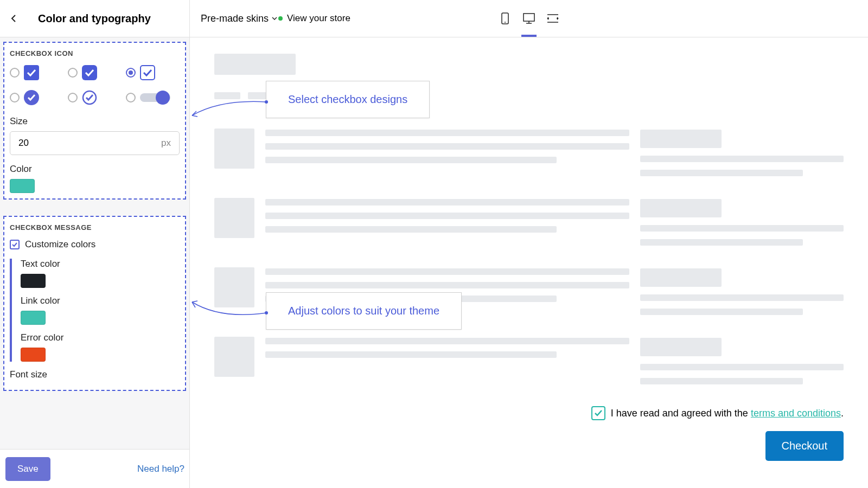  I want to click on link-color-swatch, so click(33, 318).